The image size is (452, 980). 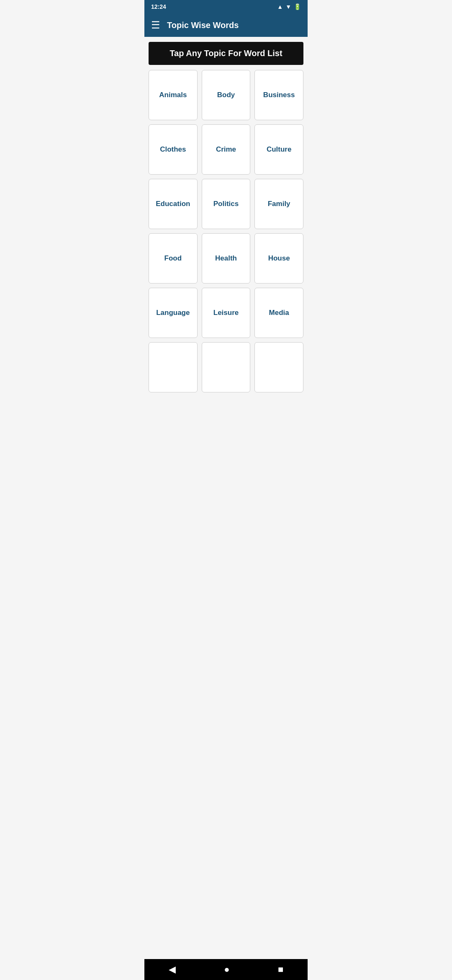 I want to click on page-title: Topic Wise Words, so click(x=203, y=25).